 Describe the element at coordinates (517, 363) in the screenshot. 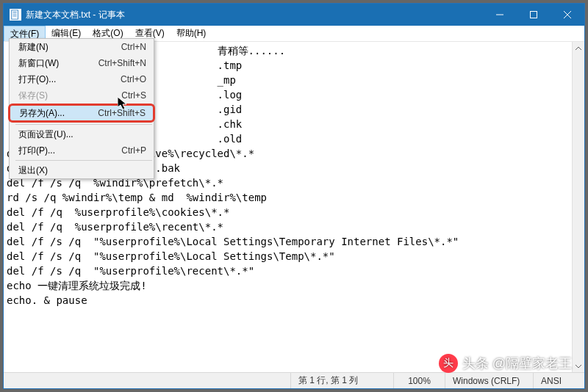

I see `watermark-text: 头条 @隔壁家老王` at that location.